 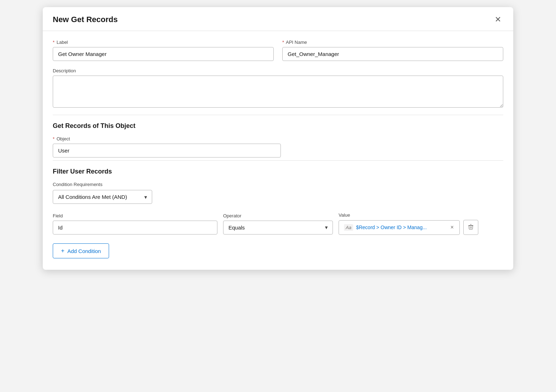 I want to click on close-button: ✕, so click(x=498, y=20).